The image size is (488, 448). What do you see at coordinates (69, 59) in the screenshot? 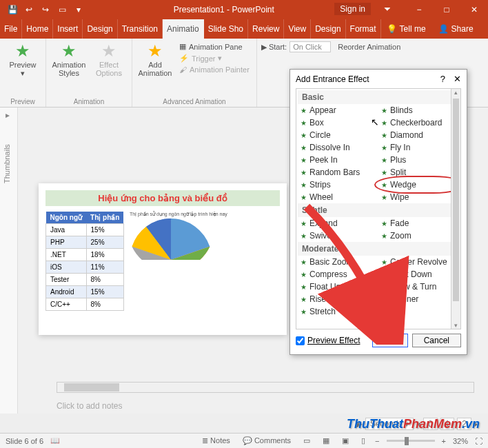
I see `animation-styles-button: ★ Animation Styles` at bounding box center [69, 59].